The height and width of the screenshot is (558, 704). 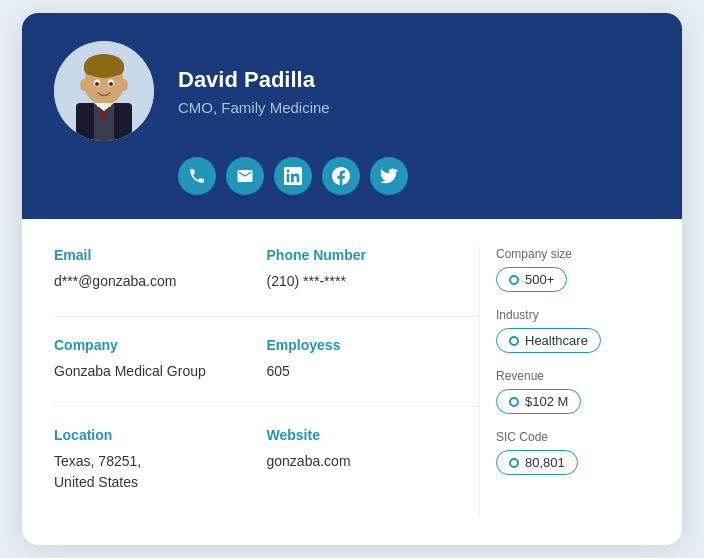 What do you see at coordinates (154, 255) in the screenshot?
I see `email-label: Email` at bounding box center [154, 255].